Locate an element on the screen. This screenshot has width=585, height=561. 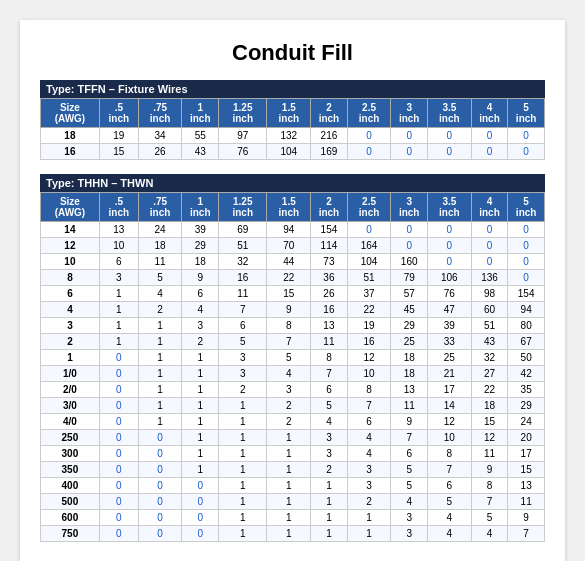
table-cell: 17 is located at coordinates (526, 454).